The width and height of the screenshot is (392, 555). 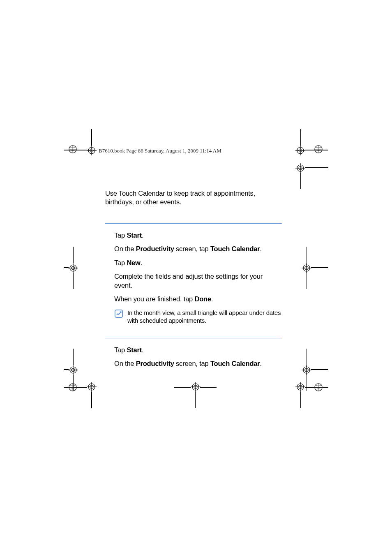 I want to click on note-icon, so click(x=119, y=314).